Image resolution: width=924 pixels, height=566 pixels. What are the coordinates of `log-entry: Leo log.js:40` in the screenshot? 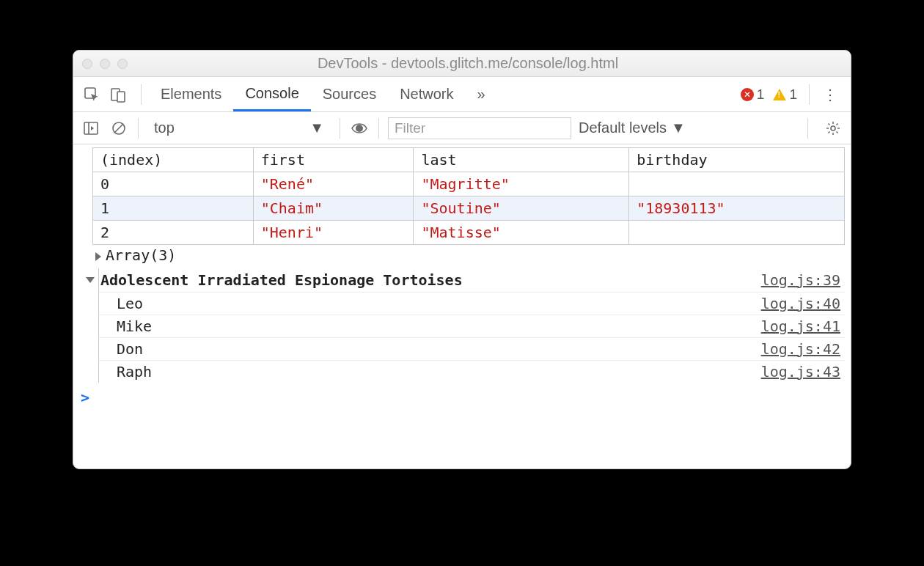 It's located at (472, 304).